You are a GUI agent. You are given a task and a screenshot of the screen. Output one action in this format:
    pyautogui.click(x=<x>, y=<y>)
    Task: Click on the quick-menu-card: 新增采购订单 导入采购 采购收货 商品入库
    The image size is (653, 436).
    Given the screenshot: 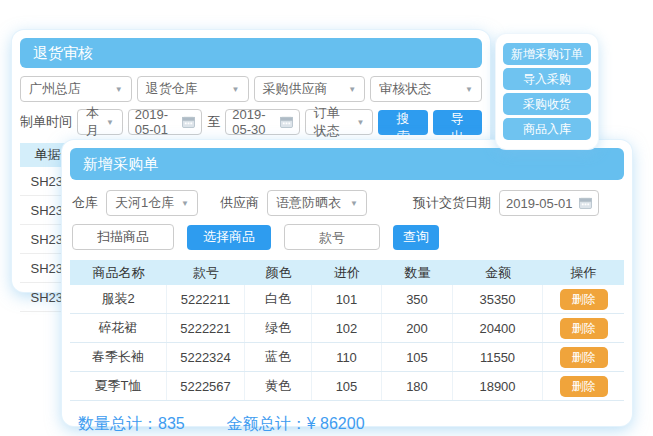 What is the action you would take?
    pyautogui.click(x=547, y=92)
    